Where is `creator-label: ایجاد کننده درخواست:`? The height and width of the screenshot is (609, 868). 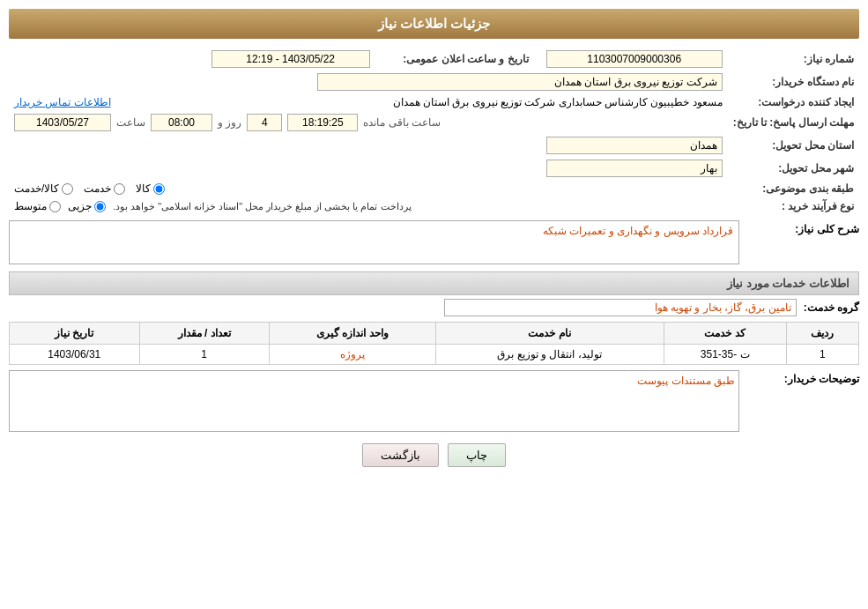
creator-label: ایجاد کننده درخواست: is located at coordinates (793, 102).